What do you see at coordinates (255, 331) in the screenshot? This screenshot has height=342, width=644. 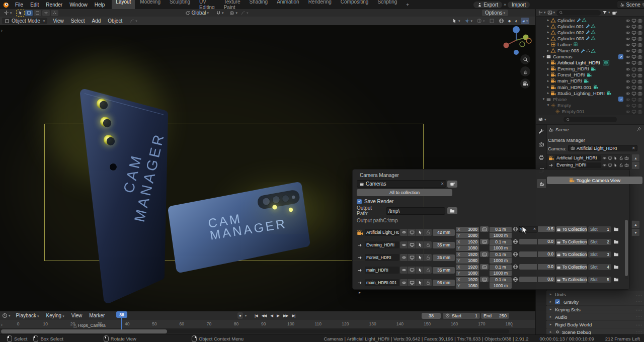 I see `timeline-scrollbar` at bounding box center [255, 331].